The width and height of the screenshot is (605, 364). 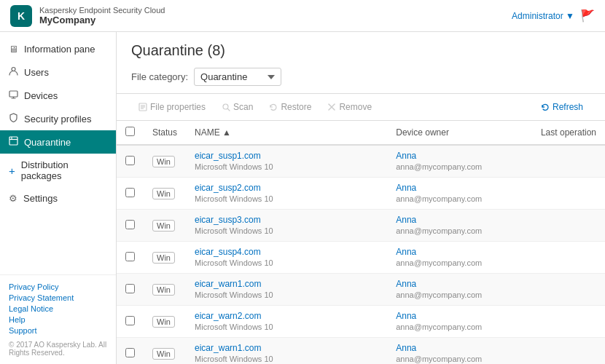 What do you see at coordinates (36, 73) in the screenshot?
I see `sidebar-label-users: Users` at bounding box center [36, 73].